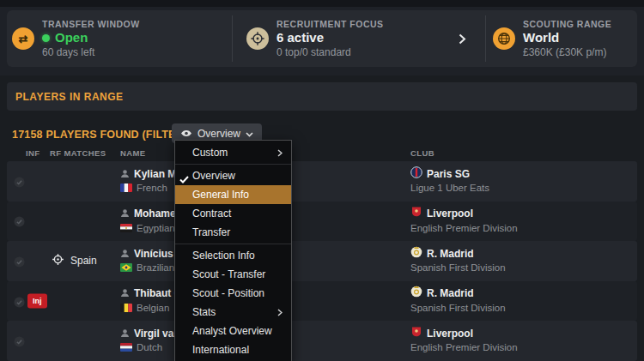 This screenshot has height=361, width=644. Describe the element at coordinates (234, 195) in the screenshot. I see `menu-item-general-info: General Info` at that location.